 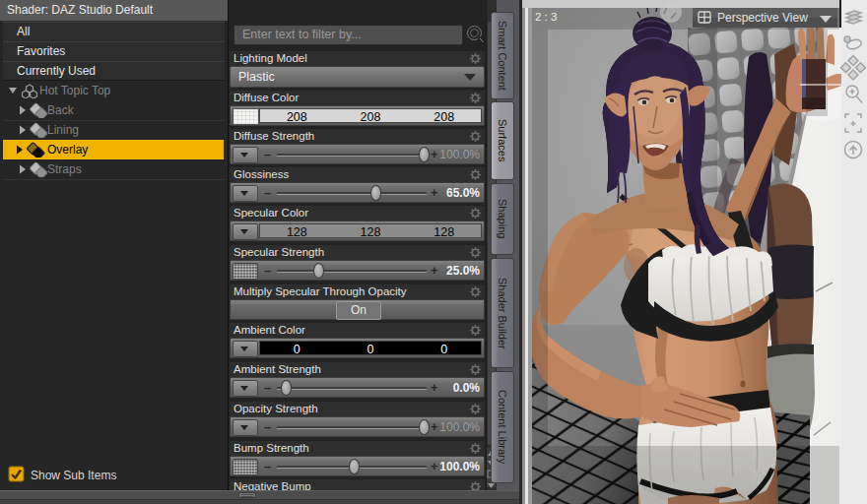 What do you see at coordinates (763, 18) in the screenshot?
I see `svg-text: Perspective View` at bounding box center [763, 18].